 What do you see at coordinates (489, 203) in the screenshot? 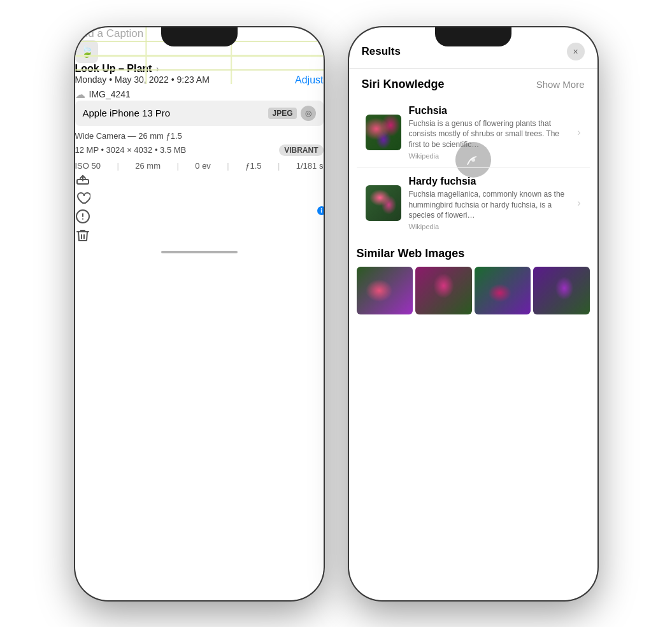
I see `hardy-content: Hardy fuchsia Fuchsia magellanica, commo…` at bounding box center [489, 203].